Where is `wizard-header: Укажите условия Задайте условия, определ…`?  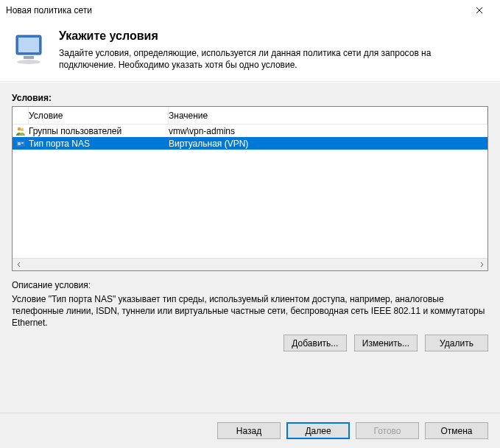
wizard-header: Укажите условия Задайте условия, определ… is located at coordinates (250, 51).